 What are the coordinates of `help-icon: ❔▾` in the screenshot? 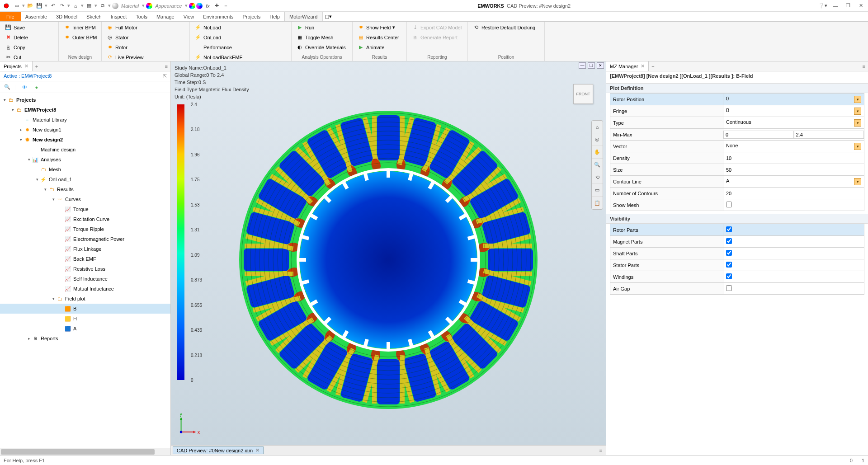 It's located at (823, 6).